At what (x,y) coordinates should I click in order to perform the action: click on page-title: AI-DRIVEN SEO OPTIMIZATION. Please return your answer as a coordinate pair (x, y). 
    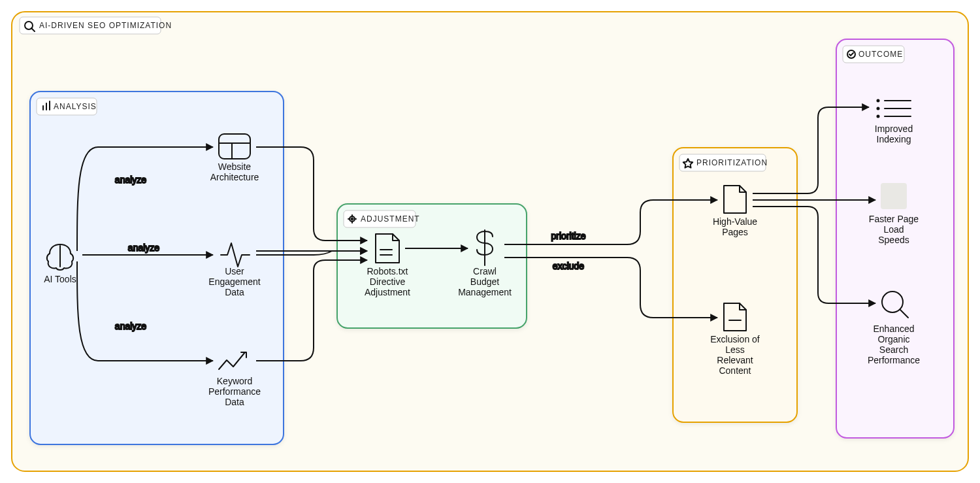
    Looking at the image, I should click on (106, 25).